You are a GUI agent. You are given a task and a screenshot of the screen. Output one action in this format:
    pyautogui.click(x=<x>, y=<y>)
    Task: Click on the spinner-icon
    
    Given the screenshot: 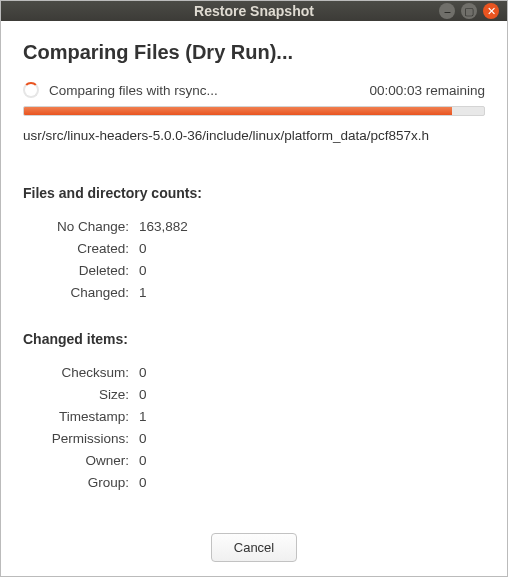 What is the action you would take?
    pyautogui.click(x=31, y=90)
    